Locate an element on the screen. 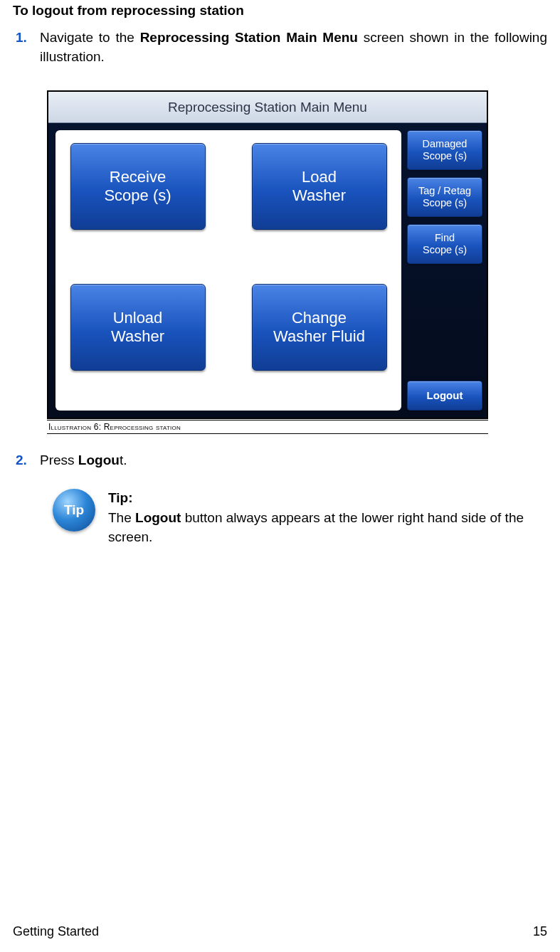 The width and height of the screenshot is (560, 952). step-number: 2. is located at coordinates (28, 461).